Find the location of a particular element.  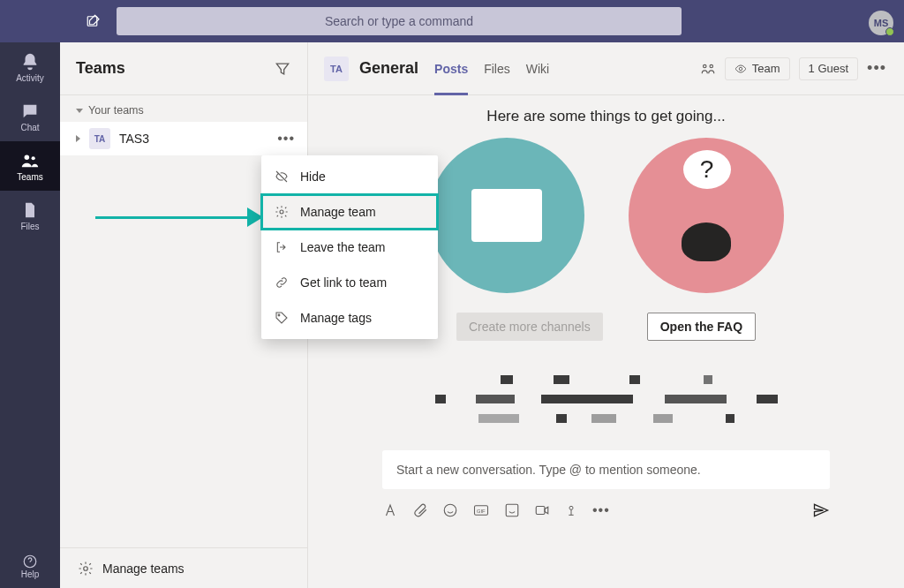

rail-activity: Activity is located at coordinates (30, 67).